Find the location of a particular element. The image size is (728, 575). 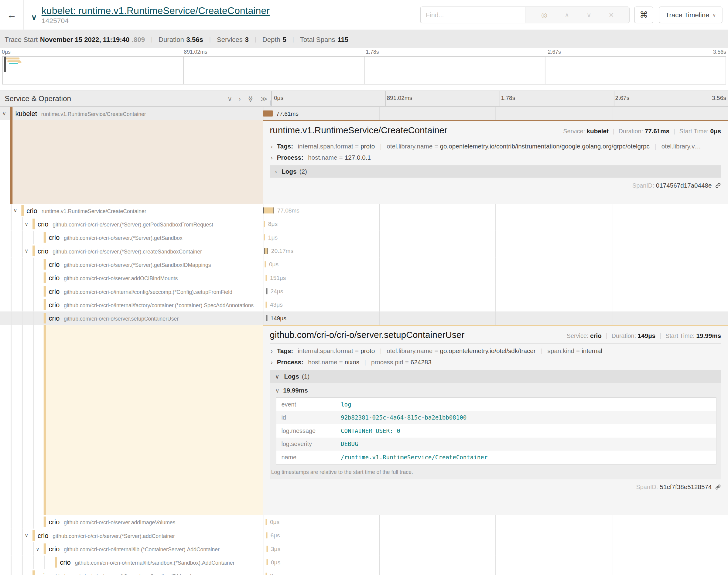

span-timeline-cell: 3μs is located at coordinates (495, 549).